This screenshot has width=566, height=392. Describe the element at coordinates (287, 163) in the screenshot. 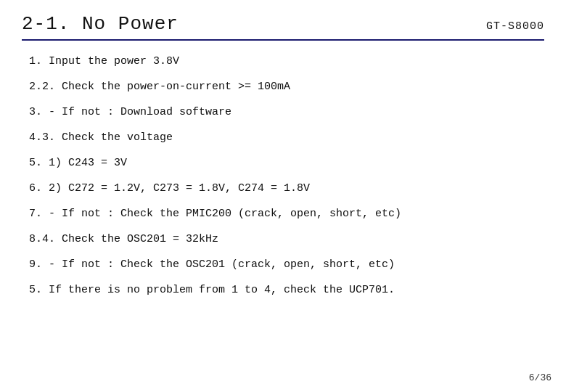

I see `step-item: 5. 1) C243 = 3V` at that location.